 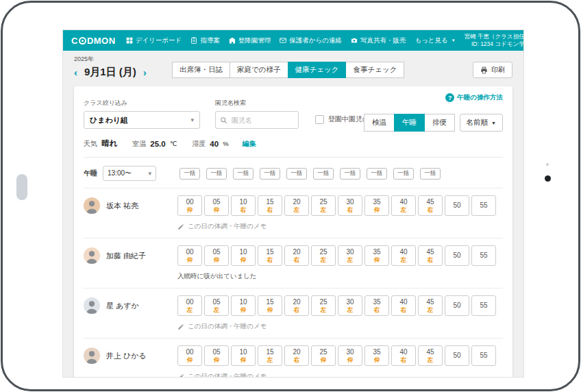 What do you see at coordinates (190, 174) in the screenshot?
I see `batch-button-0: 一括` at bounding box center [190, 174].